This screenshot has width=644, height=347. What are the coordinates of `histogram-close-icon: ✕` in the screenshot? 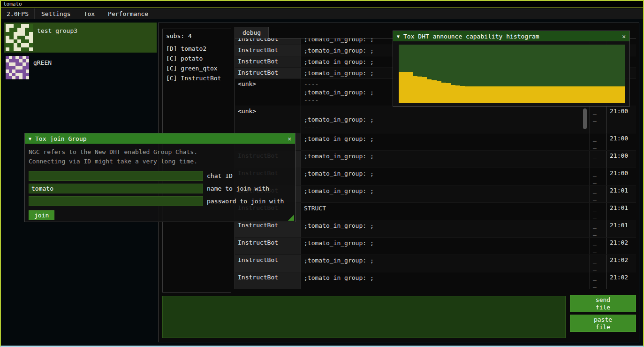 It's located at (624, 37).